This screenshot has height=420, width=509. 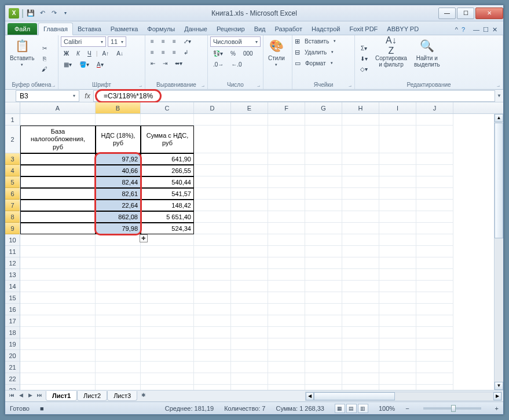 What do you see at coordinates (354, 396) in the screenshot?
I see `hscroll-thumb` at bounding box center [354, 396].